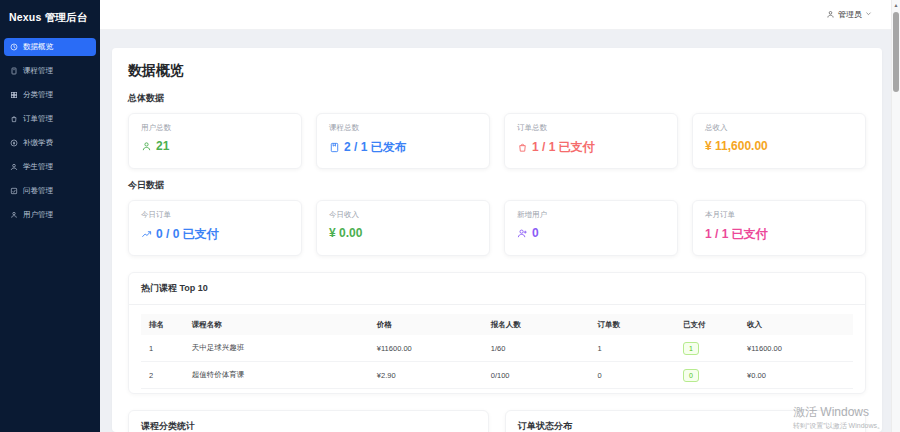 This screenshot has width=900, height=432. I want to click on col-name: 课程名称, so click(276, 324).